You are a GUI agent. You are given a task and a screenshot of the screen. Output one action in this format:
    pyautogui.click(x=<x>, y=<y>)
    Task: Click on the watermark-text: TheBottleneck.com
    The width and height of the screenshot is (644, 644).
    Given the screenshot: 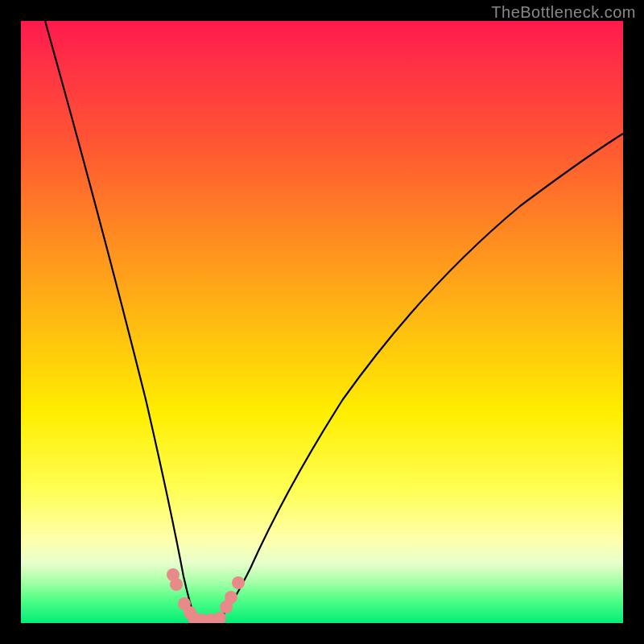 What is the action you would take?
    pyautogui.click(x=564, y=13)
    